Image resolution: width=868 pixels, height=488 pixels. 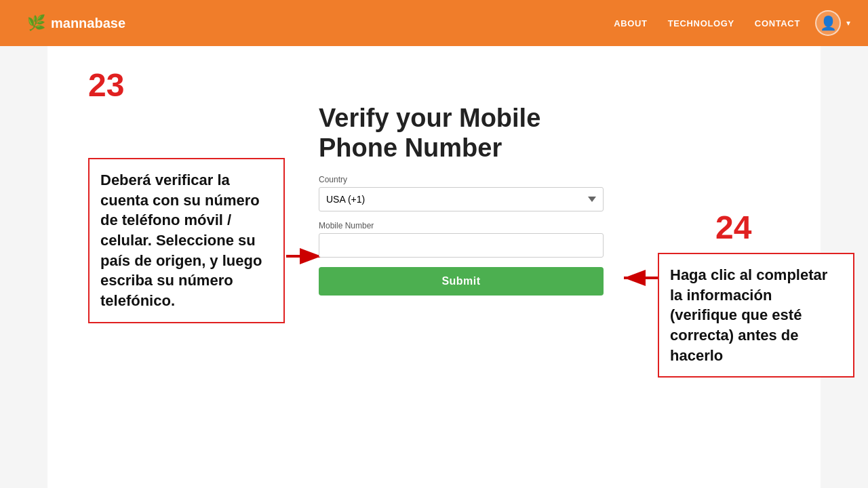 What do you see at coordinates (461, 226) in the screenshot?
I see `mobile-number-label: Mobile Number` at bounding box center [461, 226].